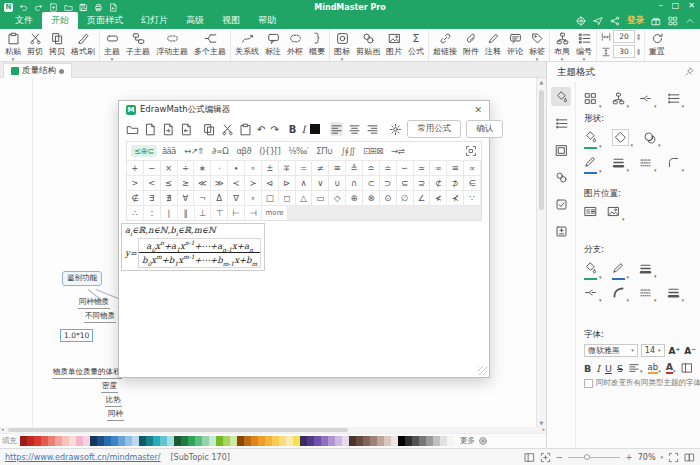 The width and height of the screenshot is (700, 465). I want to click on symbol-cell: ⊗, so click(372, 198).